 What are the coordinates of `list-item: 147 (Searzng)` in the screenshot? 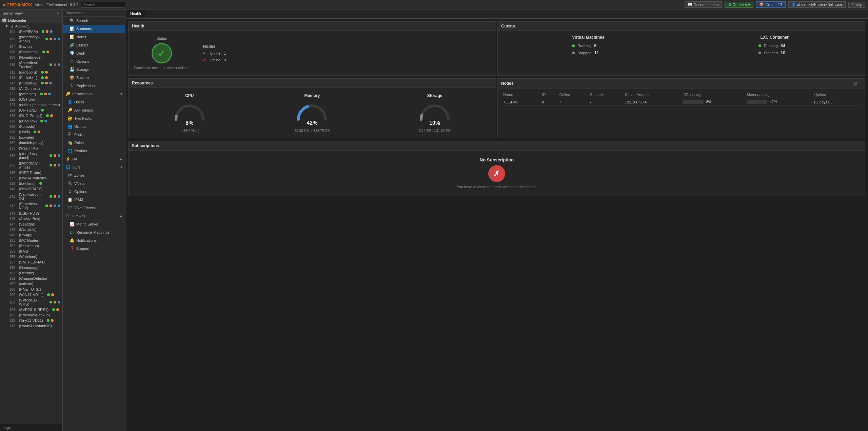 It's located at (31, 224).